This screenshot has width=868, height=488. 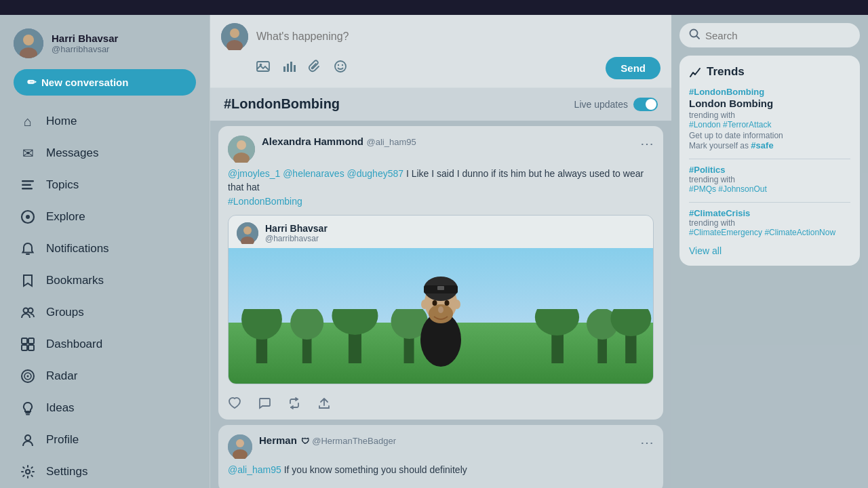 I want to click on safe-text: Mark yourself as #safe, so click(x=731, y=146).